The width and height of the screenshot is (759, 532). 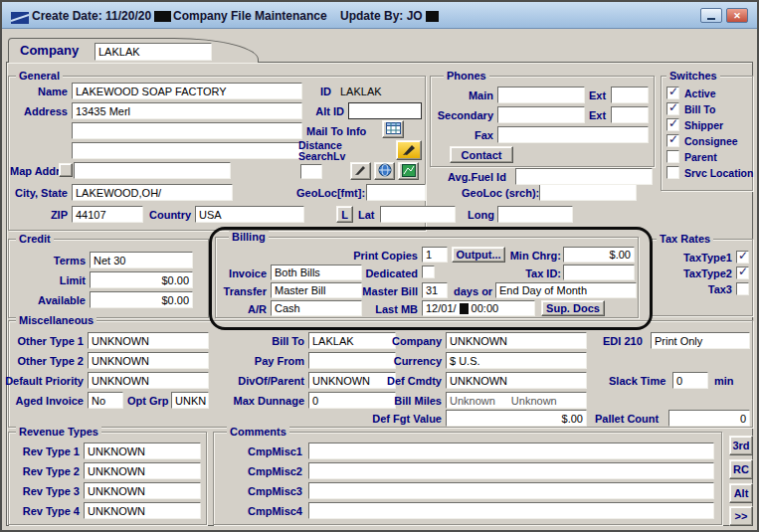 I want to click on rev-type-4-field: UNKNOWN, so click(x=142, y=511).